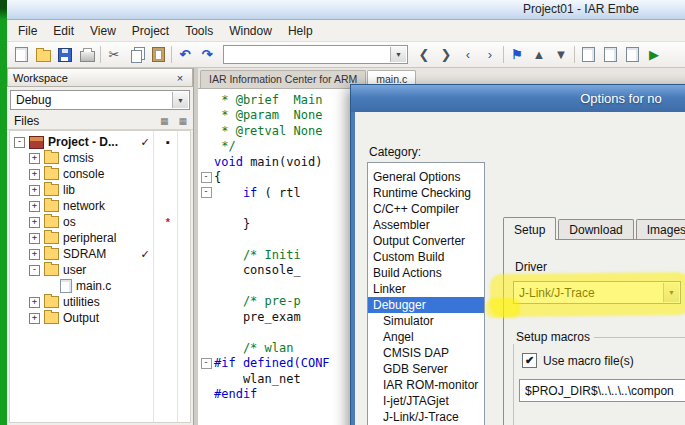  I want to click on tab-download: Download, so click(596, 230).